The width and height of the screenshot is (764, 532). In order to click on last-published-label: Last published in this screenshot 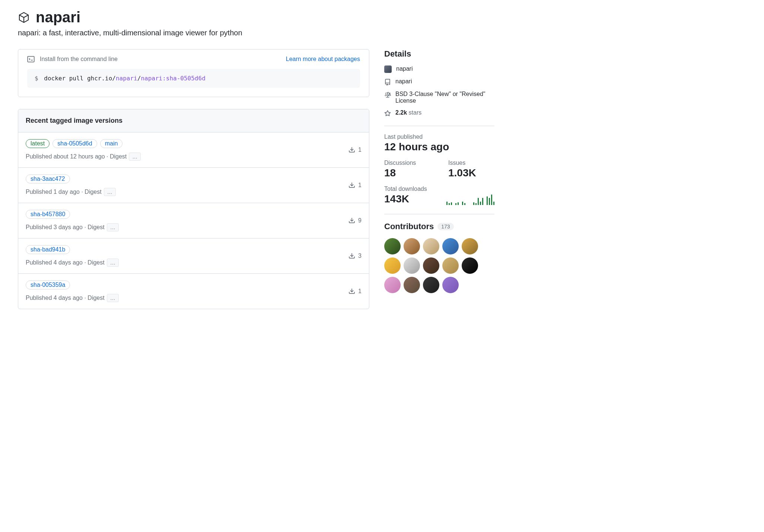, I will do `click(439, 137)`.